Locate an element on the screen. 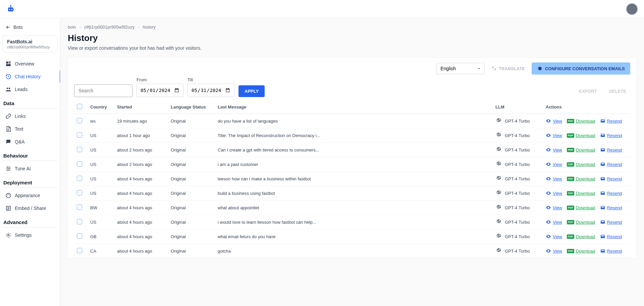 The width and height of the screenshot is (644, 306). nav-appearance: Appearance is located at coordinates (30, 195).